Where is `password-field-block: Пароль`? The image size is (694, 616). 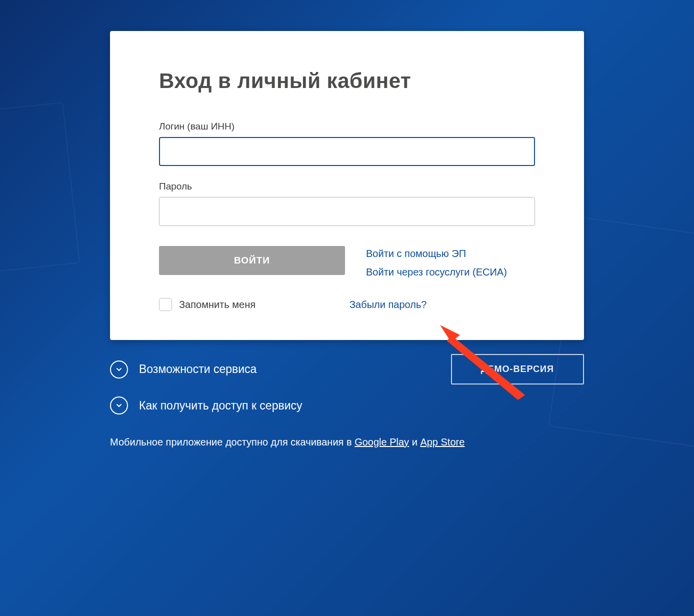 password-field-block: Пароль is located at coordinates (347, 204).